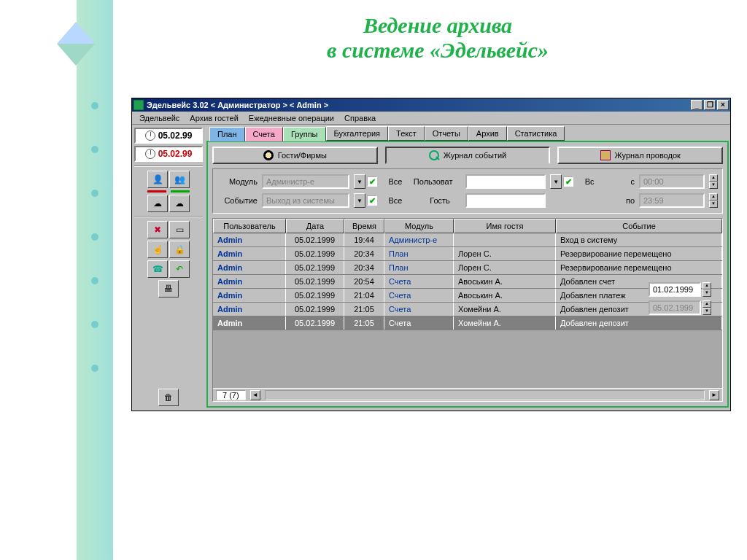 This screenshot has width=747, height=560. What do you see at coordinates (697, 105) in the screenshot?
I see `minimize-button: _` at bounding box center [697, 105].